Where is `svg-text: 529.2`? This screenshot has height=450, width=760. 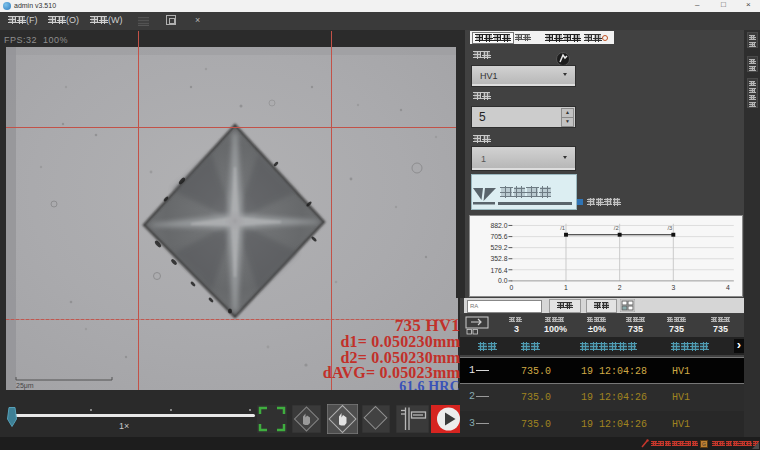
svg-text: 529.2 is located at coordinates (498, 248).